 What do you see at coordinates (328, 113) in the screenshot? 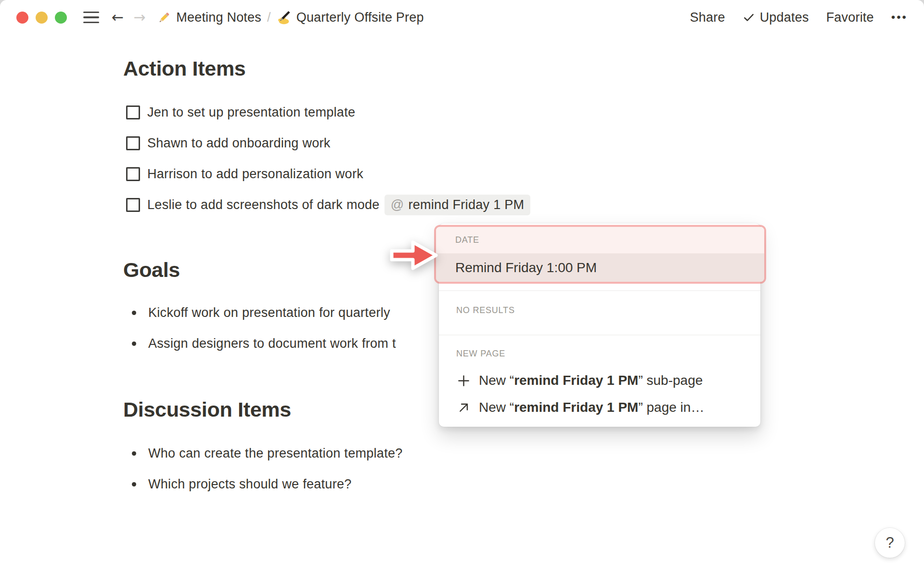
I see `todo-row: Jen to set up presentation template` at bounding box center [328, 113].